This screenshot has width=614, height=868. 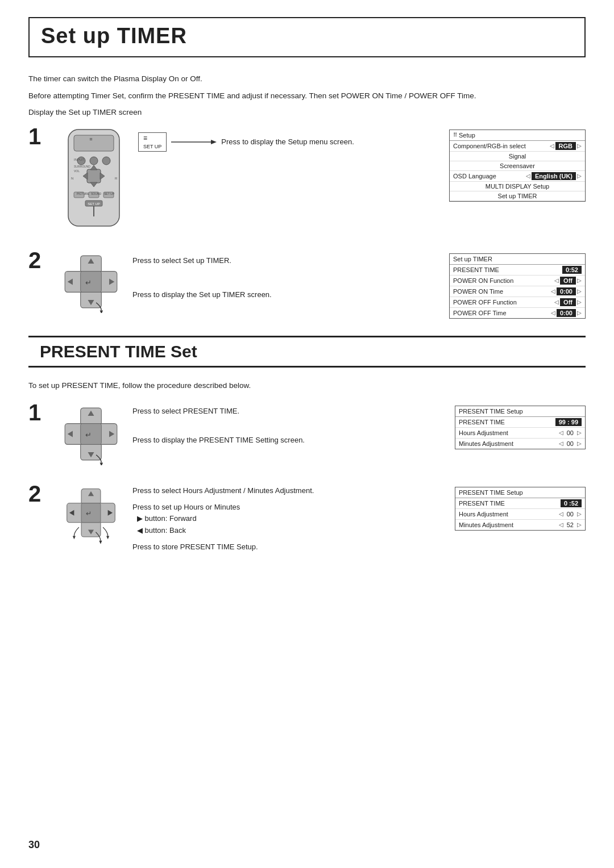 I want to click on osd-timer-poweron-time: POWER ON Time ◁ 0:00 ▷, so click(x=517, y=292).